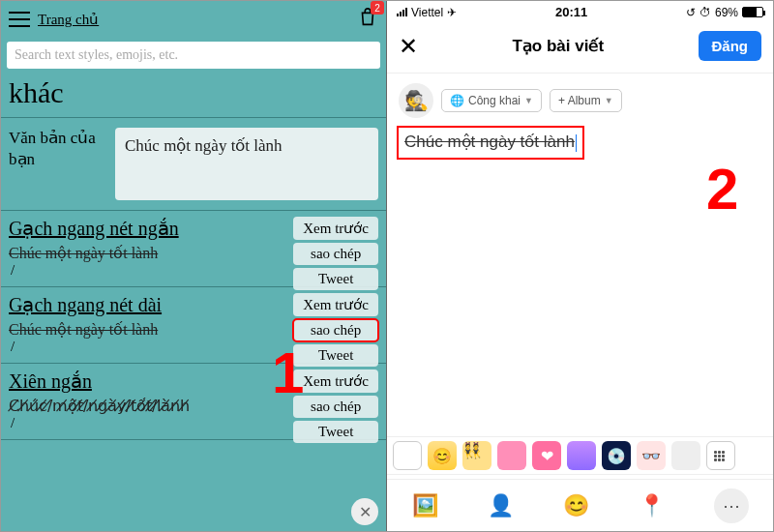  I want to click on album-chip: + Album▼, so click(586, 101).